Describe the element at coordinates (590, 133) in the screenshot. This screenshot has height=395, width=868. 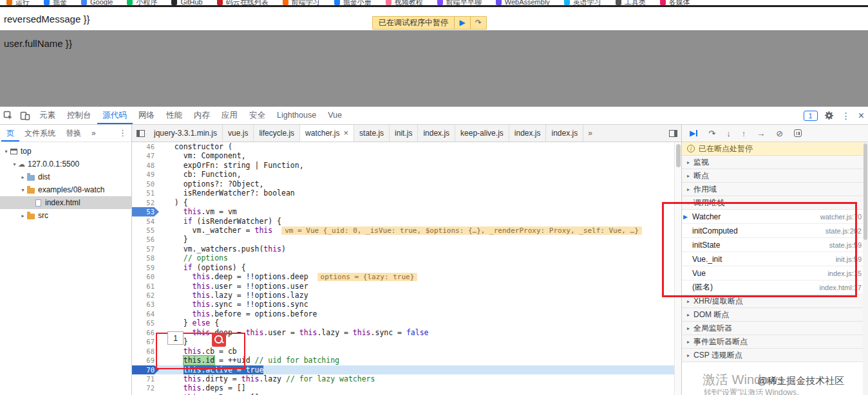
I see `more-tabs-icon: »` at that location.